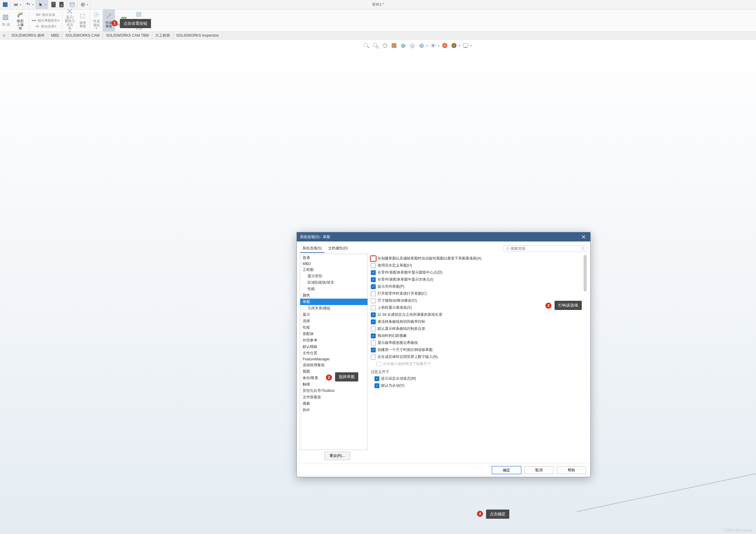 The height and width of the screenshot is (534, 756). Describe the element at coordinates (334, 359) in the screenshot. I see `tree-item: FeatureManager` at that location.